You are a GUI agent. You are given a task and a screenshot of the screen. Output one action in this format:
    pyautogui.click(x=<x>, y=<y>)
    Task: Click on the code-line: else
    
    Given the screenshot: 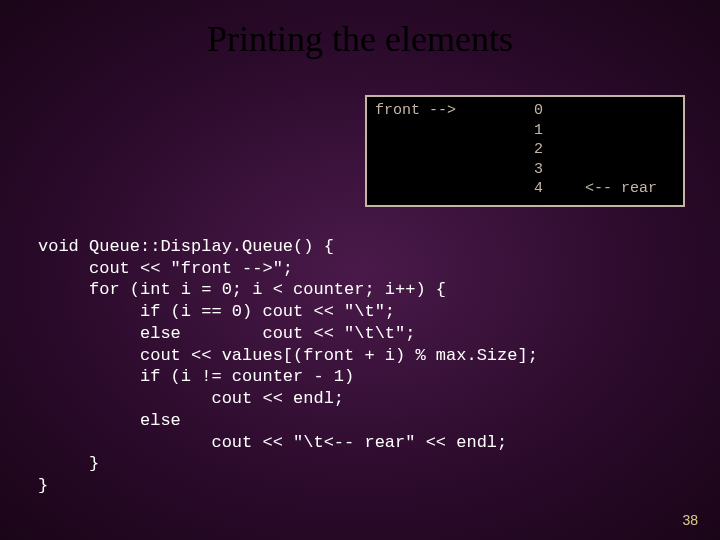 What is the action you would take?
    pyautogui.click(x=110, y=420)
    